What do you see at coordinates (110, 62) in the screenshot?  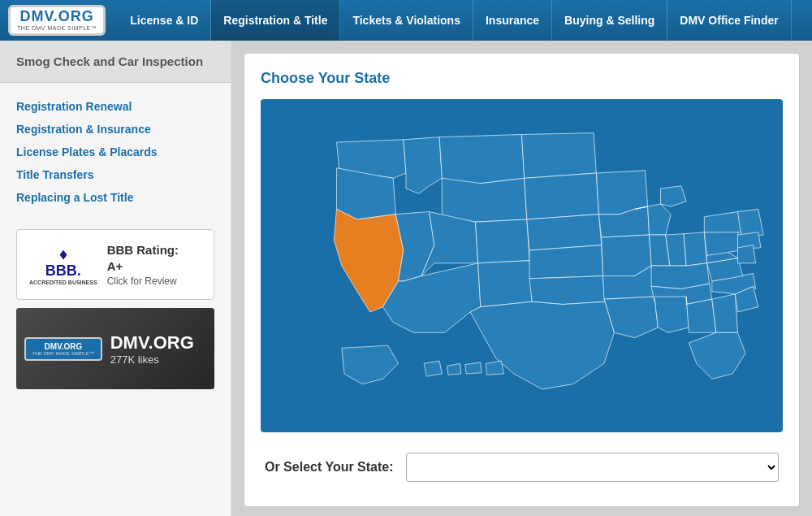 I see `smog-check-link: Smog Check and Car Inspection` at bounding box center [110, 62].